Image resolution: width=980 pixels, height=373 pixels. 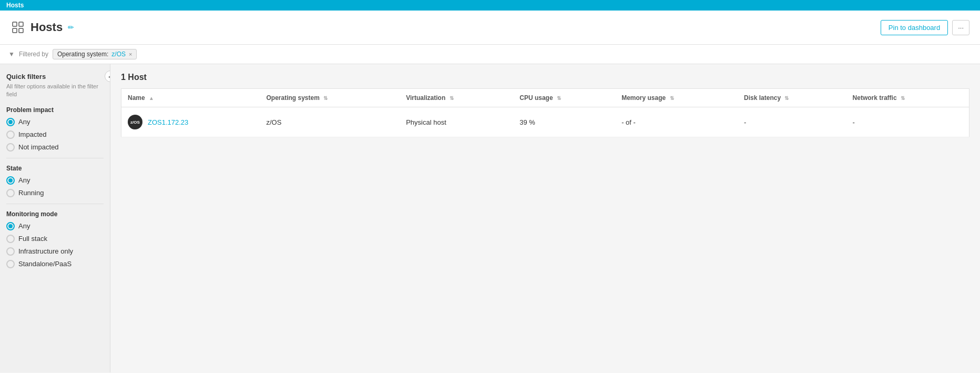 What do you see at coordinates (672, 98) in the screenshot?
I see `sort-memory-icon: ⇅` at bounding box center [672, 98].